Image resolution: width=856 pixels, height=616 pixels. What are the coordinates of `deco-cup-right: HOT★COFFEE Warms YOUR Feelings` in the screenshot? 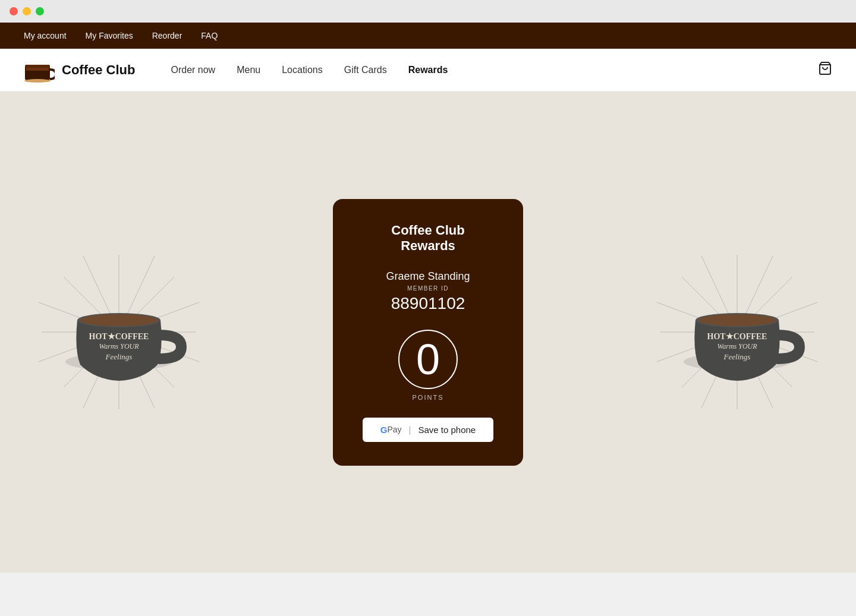 It's located at (737, 332).